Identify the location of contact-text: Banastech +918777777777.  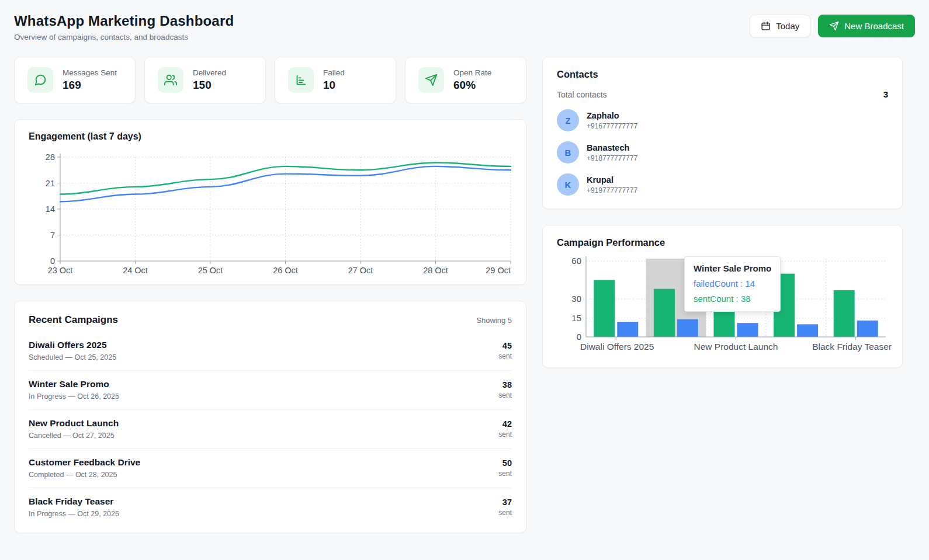
(612, 153).